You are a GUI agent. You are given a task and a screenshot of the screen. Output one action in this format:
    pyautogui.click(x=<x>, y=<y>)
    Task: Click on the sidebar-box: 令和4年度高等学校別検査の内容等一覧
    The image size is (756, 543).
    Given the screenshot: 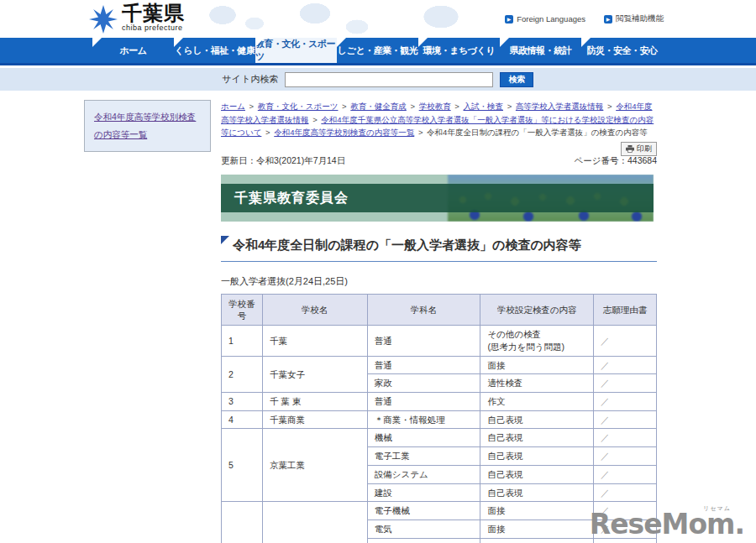 What is the action you would take?
    pyautogui.click(x=148, y=126)
    